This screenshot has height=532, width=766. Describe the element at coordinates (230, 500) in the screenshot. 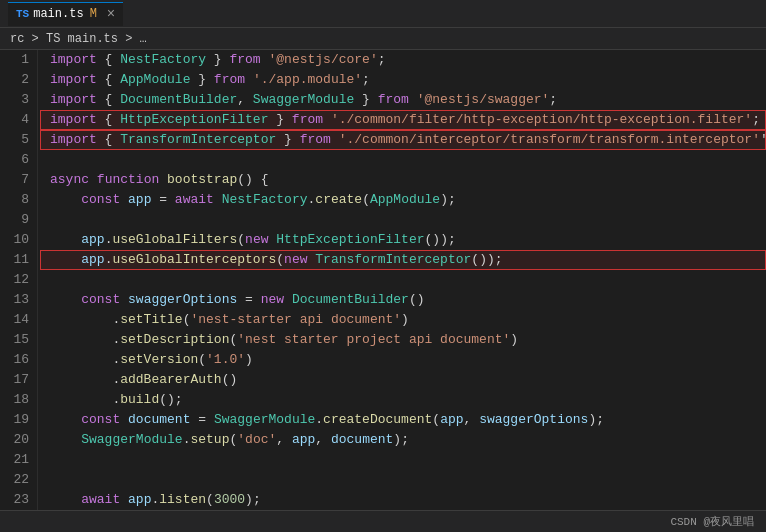

I see `token: 3000` at that location.